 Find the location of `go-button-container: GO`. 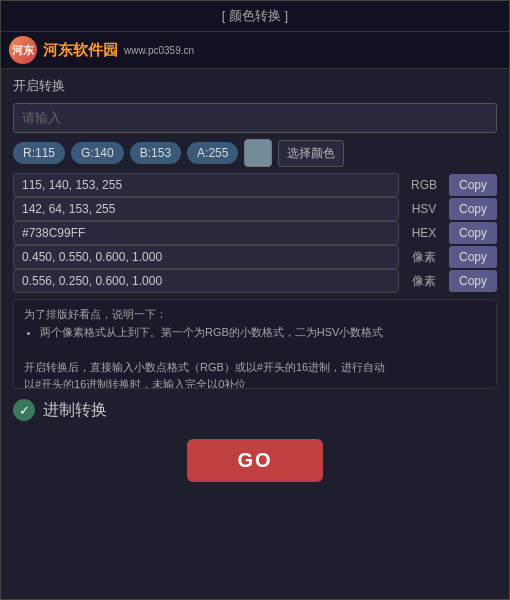

go-button-container: GO is located at coordinates (255, 458).